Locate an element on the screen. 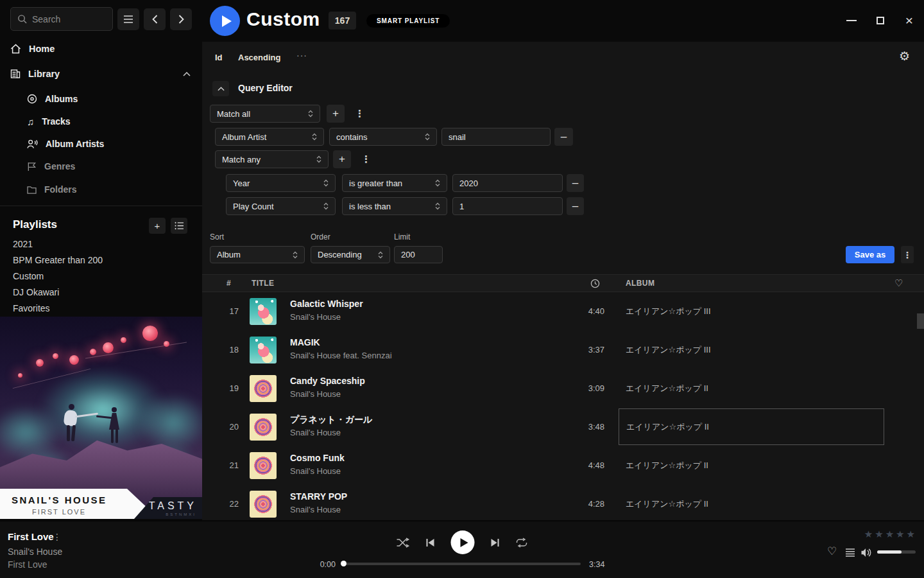  limit-input is located at coordinates (418, 254).